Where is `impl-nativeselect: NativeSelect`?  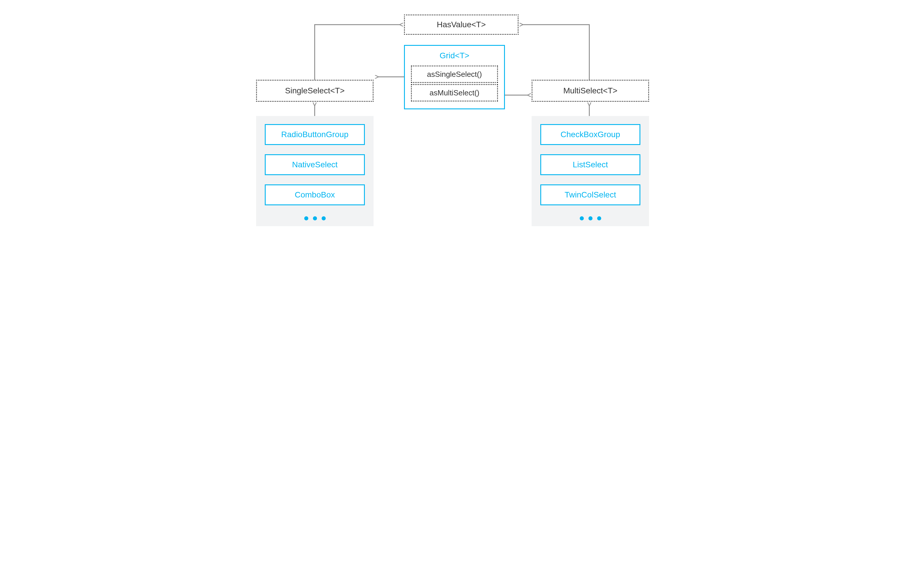 impl-nativeselect: NativeSelect is located at coordinates (315, 165).